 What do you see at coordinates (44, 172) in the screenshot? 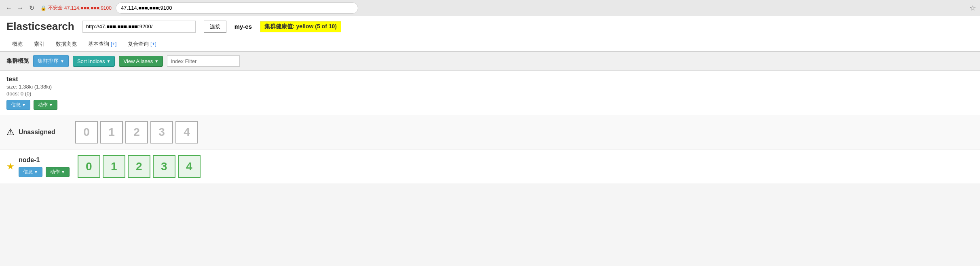
I see `node1-actions: 信息 ▼ 动作 ▼` at bounding box center [44, 172].